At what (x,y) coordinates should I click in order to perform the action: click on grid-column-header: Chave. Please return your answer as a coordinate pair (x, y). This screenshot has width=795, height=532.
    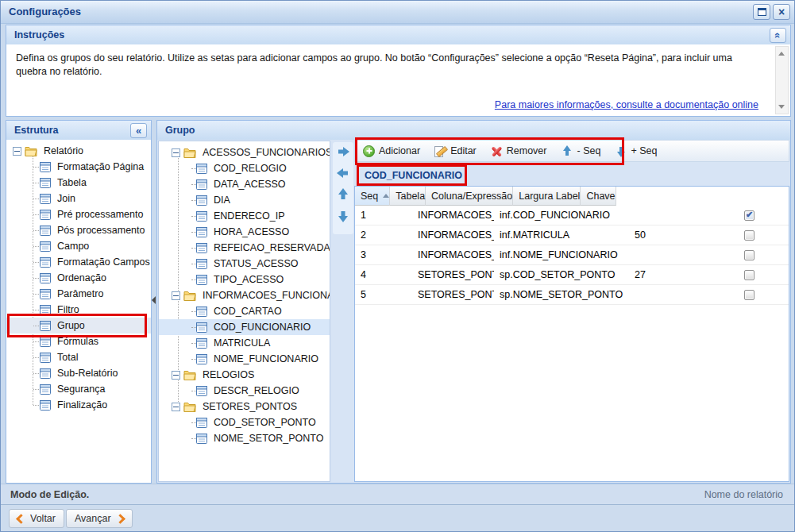
    Looking at the image, I should click on (598, 196).